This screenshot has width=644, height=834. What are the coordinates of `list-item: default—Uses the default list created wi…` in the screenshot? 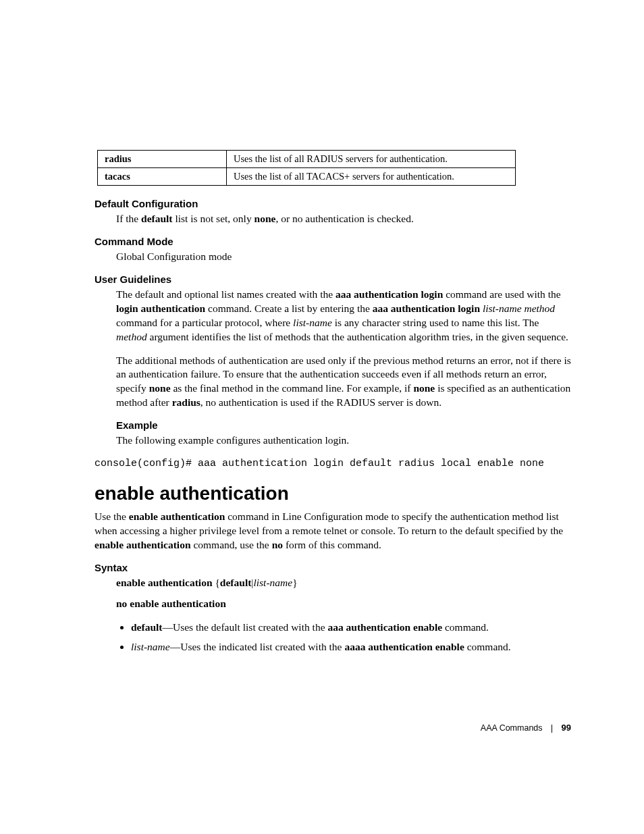 It's located at (351, 628).